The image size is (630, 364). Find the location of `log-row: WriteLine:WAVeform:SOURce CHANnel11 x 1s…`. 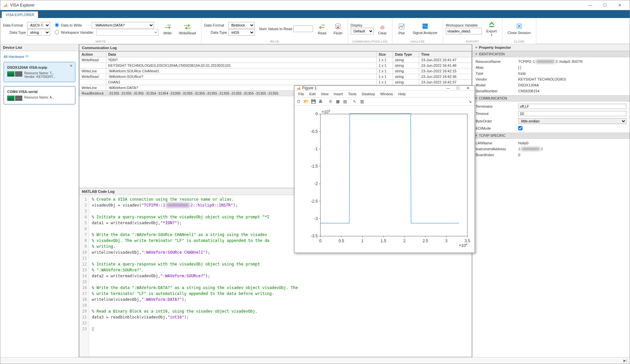

log-row: WriteLine:WAVeform:SOURce CHANnel11 x 1s… is located at coordinates (276, 71).